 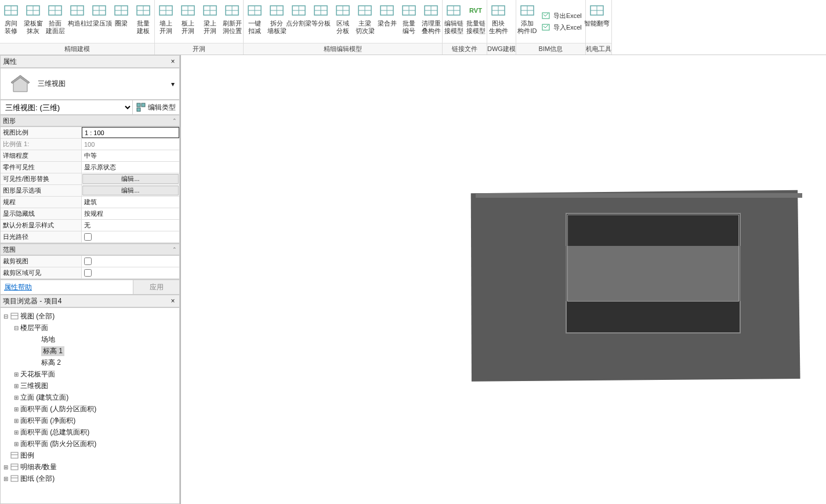 I want to click on tree-item-label: 面积平面 (净面积), so click(x=48, y=421).